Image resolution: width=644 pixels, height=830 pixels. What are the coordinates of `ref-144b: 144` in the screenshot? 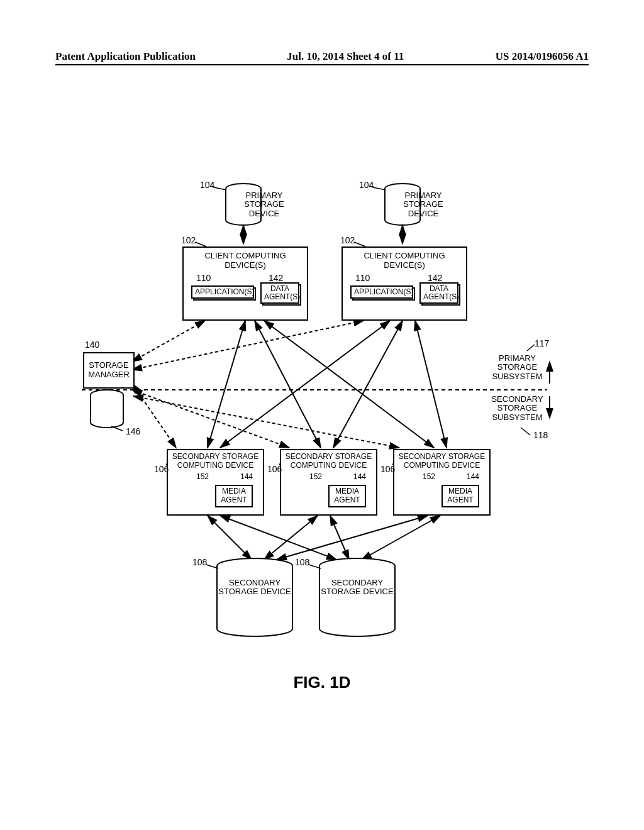 It's located at (360, 477).